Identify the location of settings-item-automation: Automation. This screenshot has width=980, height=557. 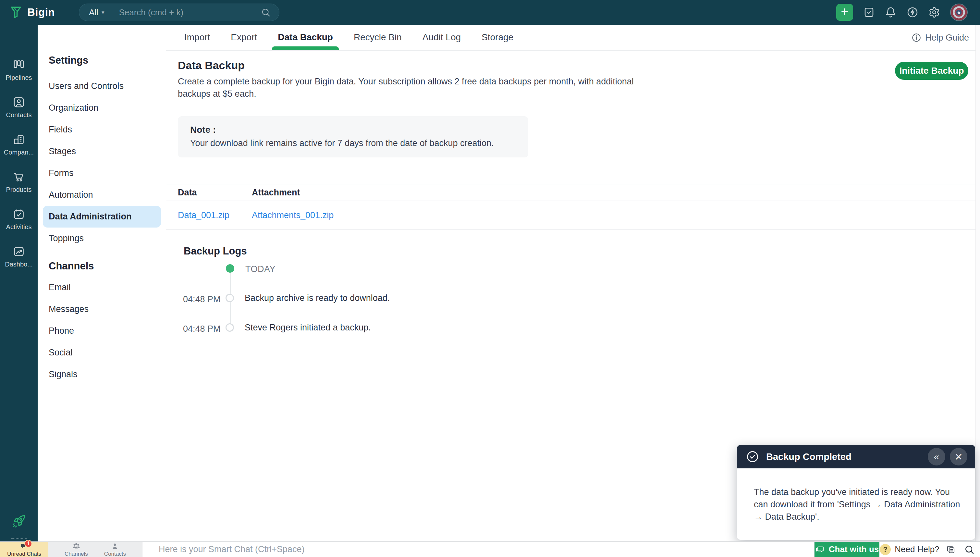
(102, 195).